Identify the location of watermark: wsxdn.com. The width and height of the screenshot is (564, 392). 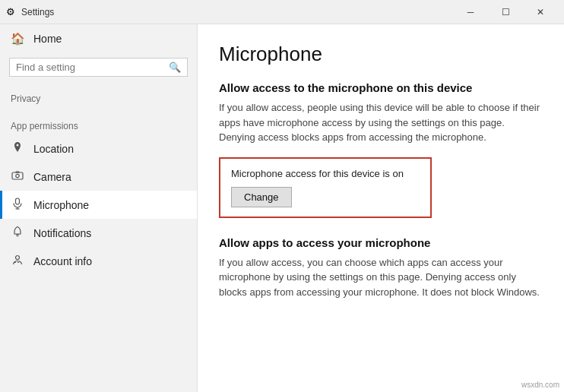
(540, 384).